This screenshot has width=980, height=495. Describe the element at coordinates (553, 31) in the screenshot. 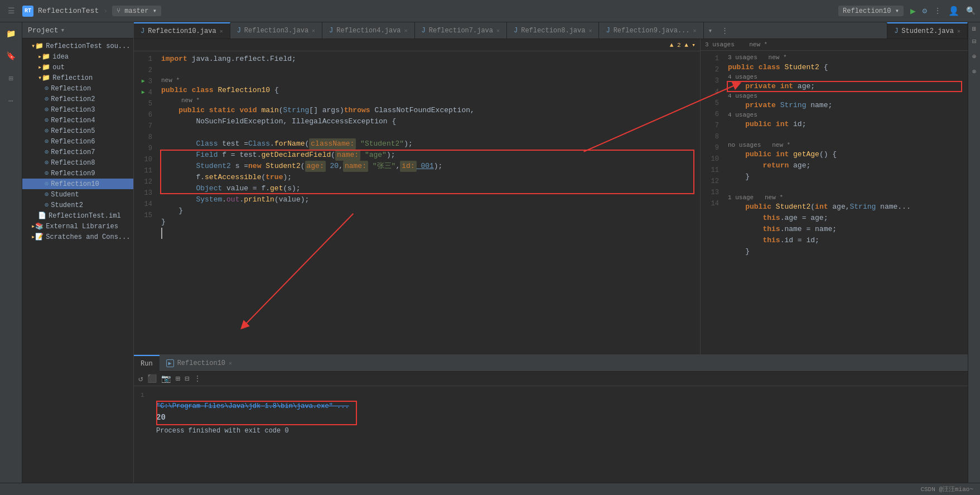

I see `tab-reflection8: J Reflection8.java ✕` at that location.